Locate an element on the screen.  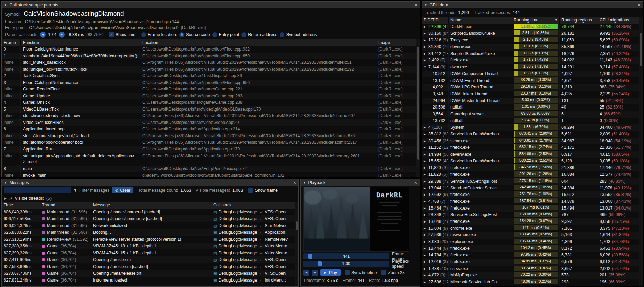
next-parent-button: ▶ is located at coordinates (62, 35).